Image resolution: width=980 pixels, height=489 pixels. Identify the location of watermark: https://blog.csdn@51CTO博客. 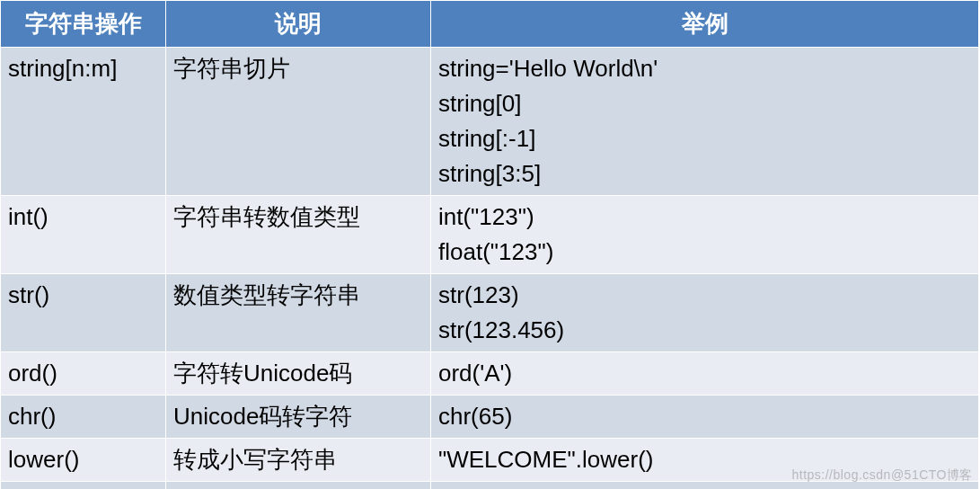
(882, 476).